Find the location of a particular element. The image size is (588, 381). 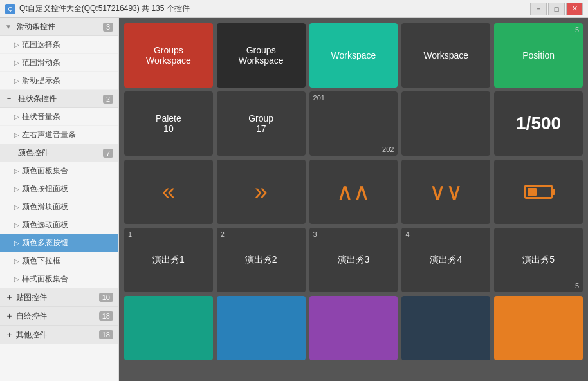

sidebar-item-color-dropdown: ▷ 颜色下拉框 is located at coordinates (59, 261).